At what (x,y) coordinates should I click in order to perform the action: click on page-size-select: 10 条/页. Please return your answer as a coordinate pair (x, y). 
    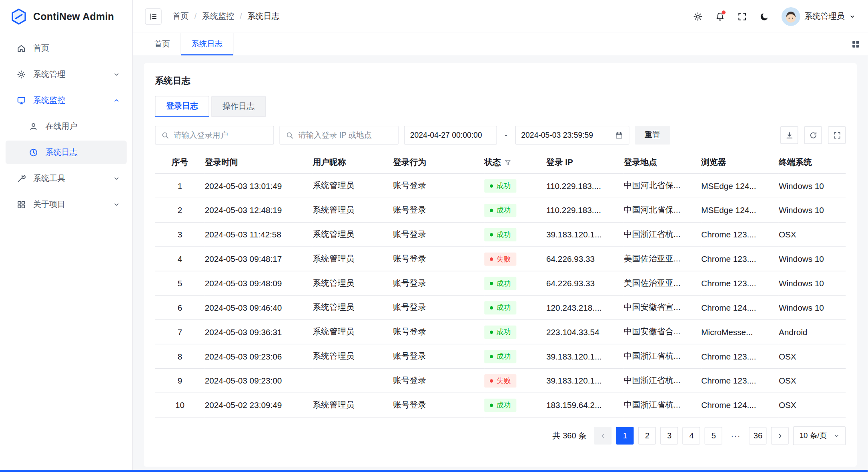
    Looking at the image, I should click on (820, 436).